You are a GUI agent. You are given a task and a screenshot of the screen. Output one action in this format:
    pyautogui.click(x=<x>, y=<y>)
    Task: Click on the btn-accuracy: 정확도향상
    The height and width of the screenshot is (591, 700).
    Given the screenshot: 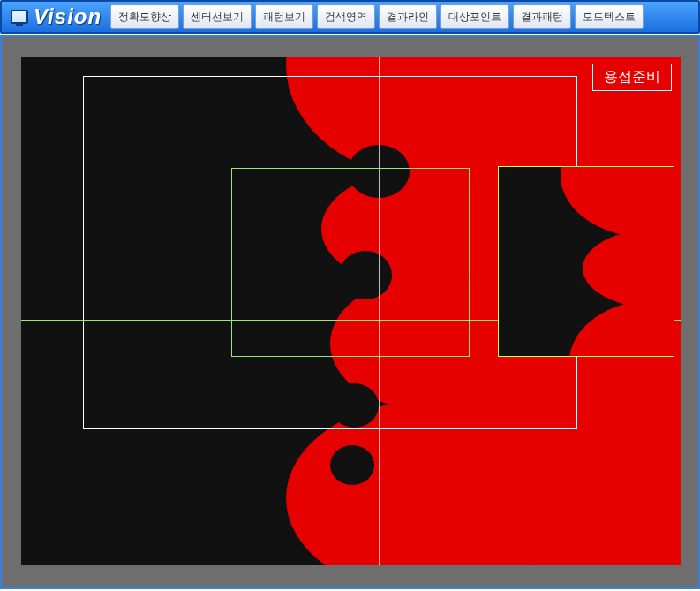 What is the action you would take?
    pyautogui.click(x=145, y=17)
    